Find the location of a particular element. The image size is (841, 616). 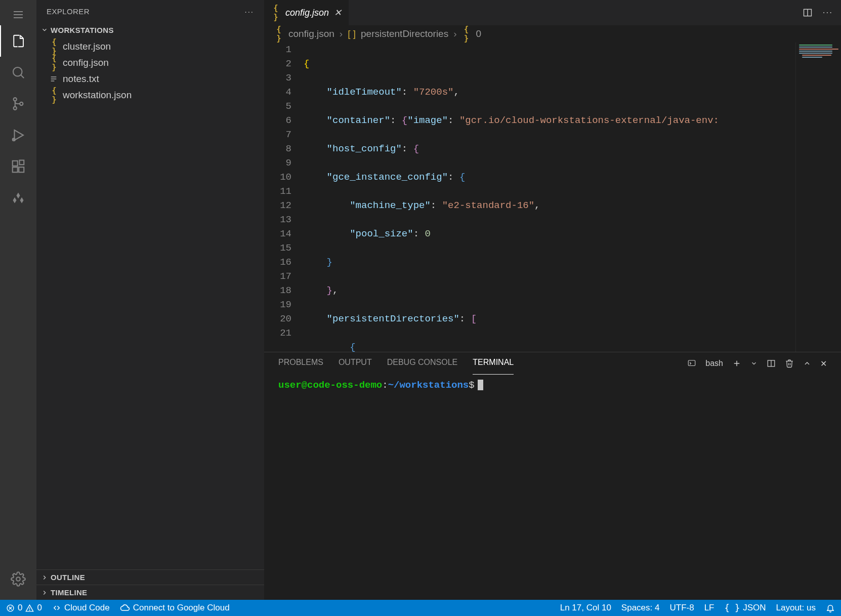

panel-tab-problems: PROBLEMS is located at coordinates (301, 363).